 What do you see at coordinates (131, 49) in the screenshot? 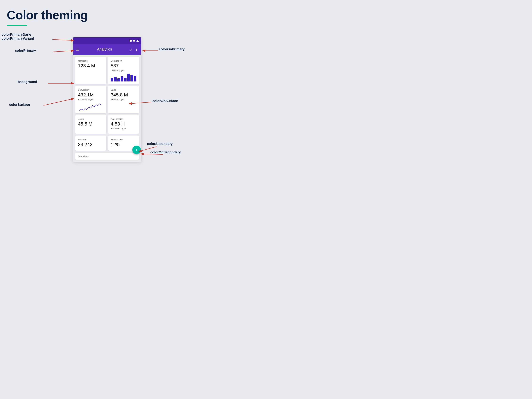
I see `search-icon: ⌕` at bounding box center [131, 49].